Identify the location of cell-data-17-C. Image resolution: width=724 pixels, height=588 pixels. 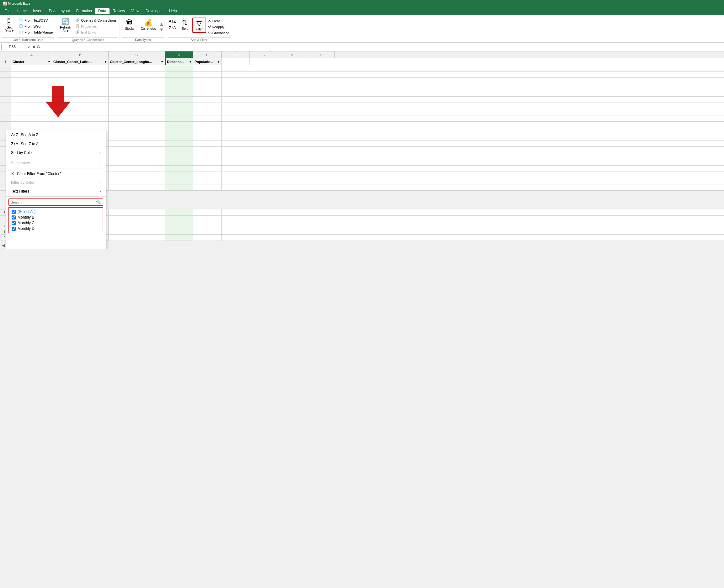
(137, 175).